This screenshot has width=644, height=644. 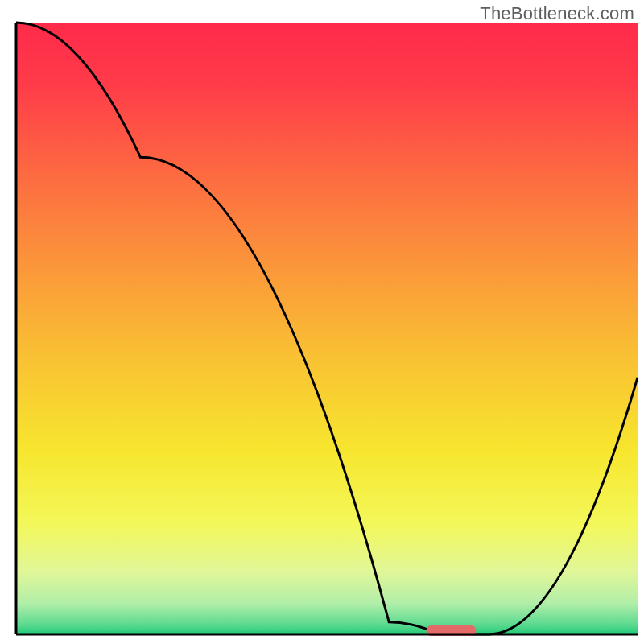 I want to click on watermark-text: TheBottleneck.com, so click(x=557, y=14).